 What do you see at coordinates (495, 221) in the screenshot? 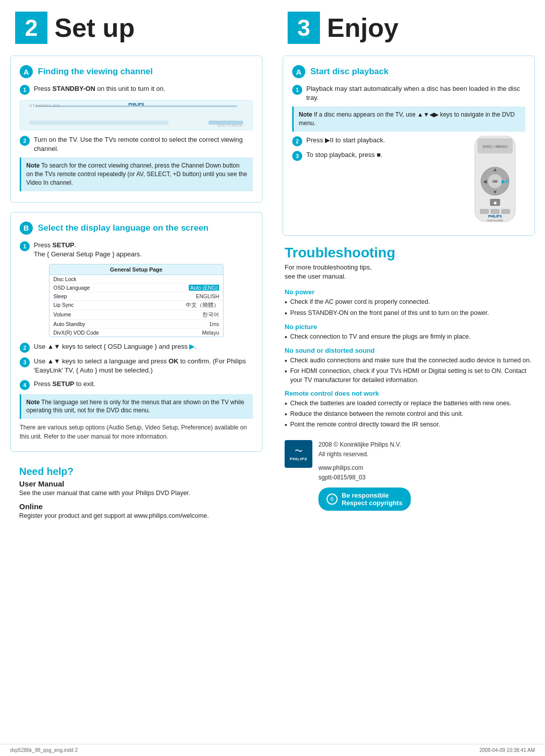
I see `svg-text: DVD PLAYER` at bounding box center [495, 221].